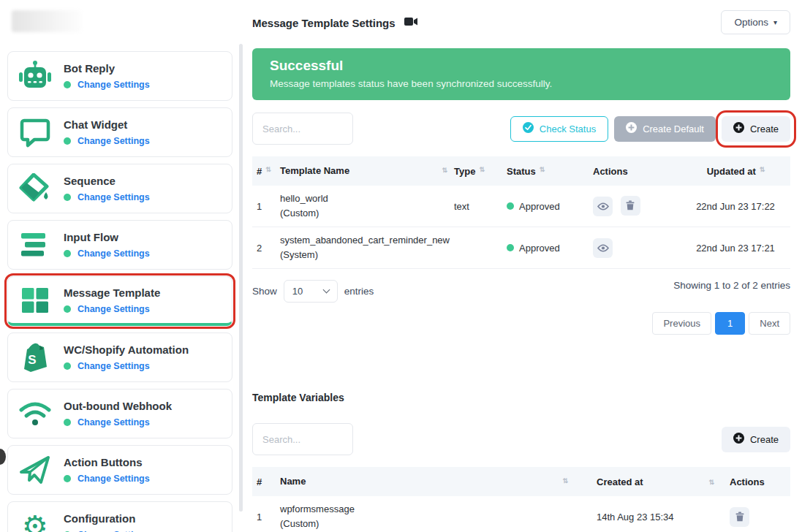  What do you see at coordinates (648, 482) in the screenshot?
I see `col-header-created-at: Created at⇅` at bounding box center [648, 482].